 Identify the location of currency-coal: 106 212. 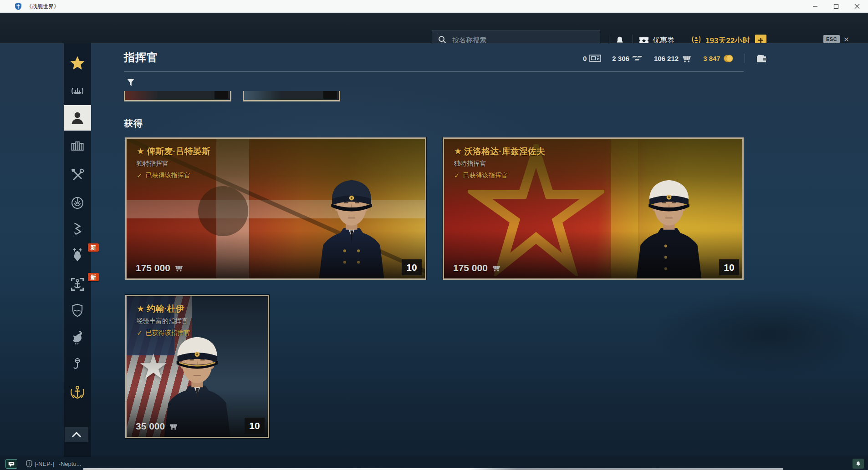
(673, 58).